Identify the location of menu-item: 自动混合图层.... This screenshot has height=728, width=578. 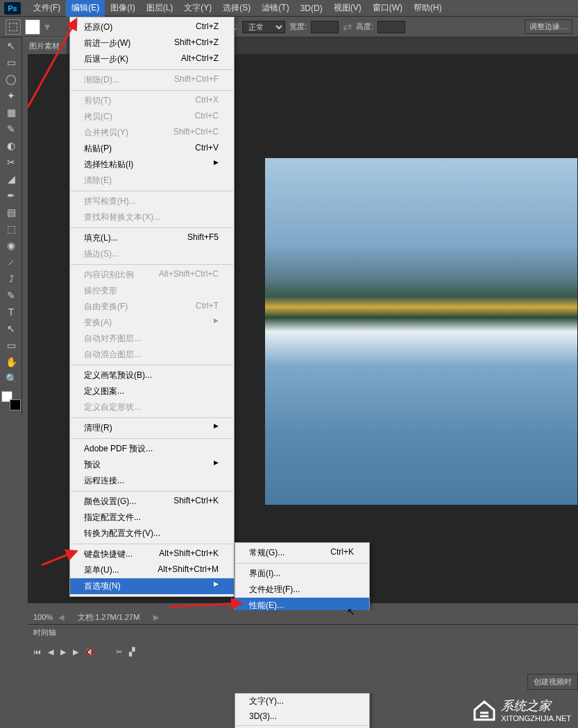
(152, 355).